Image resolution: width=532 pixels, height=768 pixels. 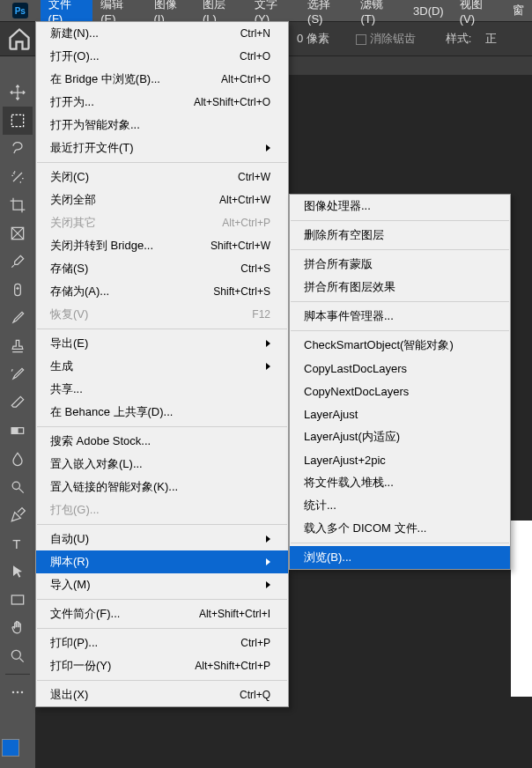 I want to click on file-menu-item: 退出(X)Ctrl+Q, so click(x=162, y=695).